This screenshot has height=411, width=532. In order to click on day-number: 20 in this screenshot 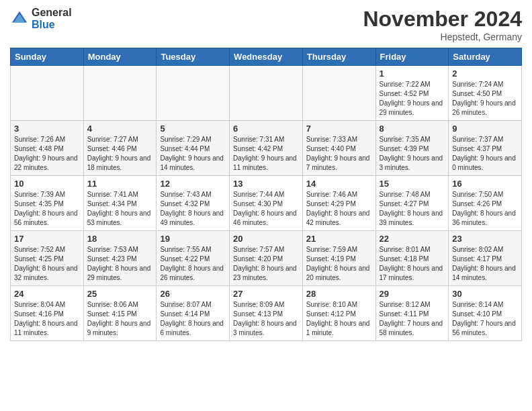, I will do `click(266, 239)`.